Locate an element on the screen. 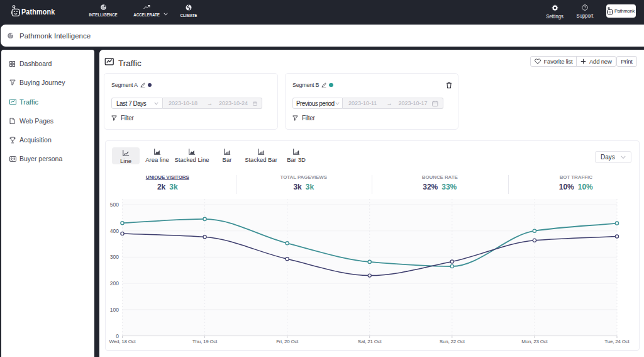 This screenshot has width=644, height=357. svg-text: 100 is located at coordinates (114, 310).